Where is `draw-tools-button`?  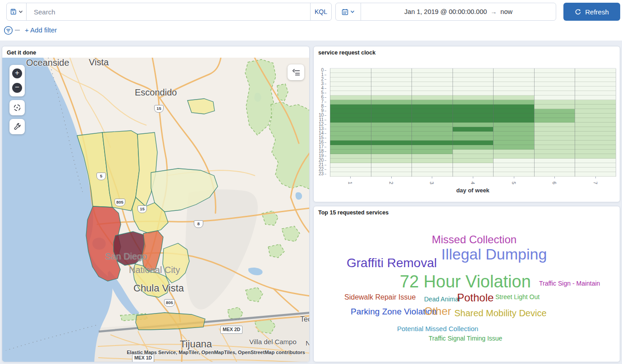
draw-tools-button is located at coordinates (17, 127).